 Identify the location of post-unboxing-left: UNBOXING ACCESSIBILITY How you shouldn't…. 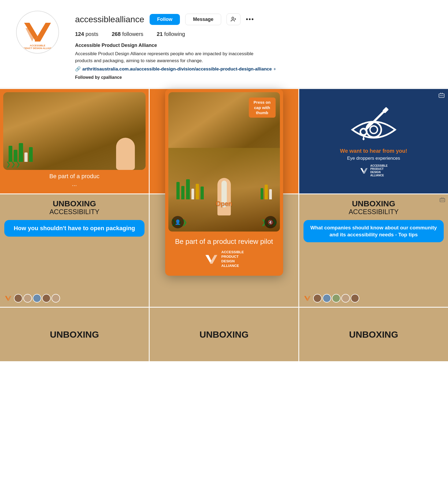
(75, 251).